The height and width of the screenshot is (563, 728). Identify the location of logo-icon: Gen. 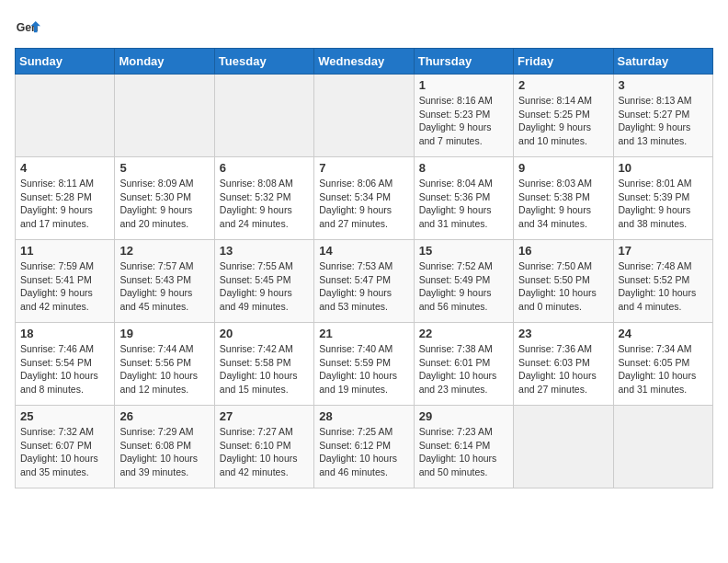
(28, 28).